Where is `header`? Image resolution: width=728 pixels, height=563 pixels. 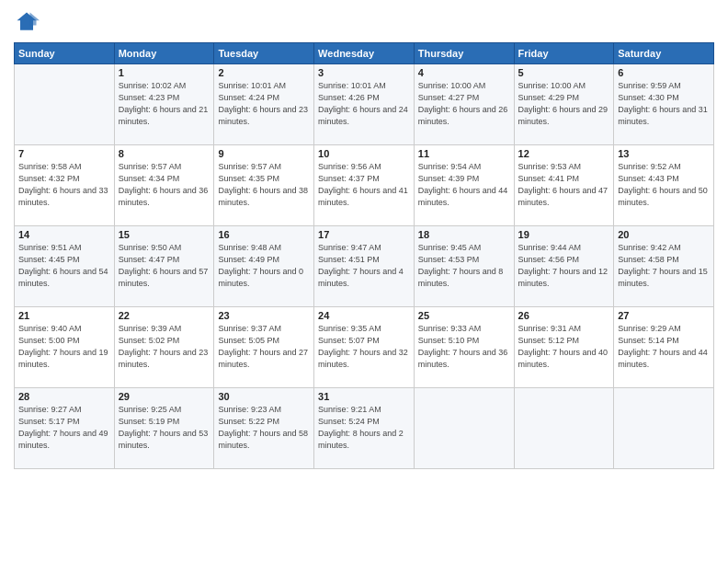 header is located at coordinates (364, 22).